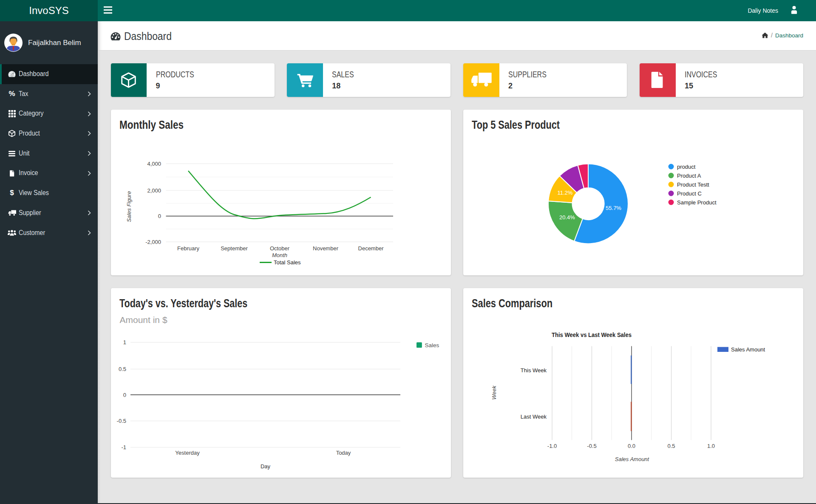 The width and height of the screenshot is (816, 504). I want to click on svg-text: 1, so click(124, 343).